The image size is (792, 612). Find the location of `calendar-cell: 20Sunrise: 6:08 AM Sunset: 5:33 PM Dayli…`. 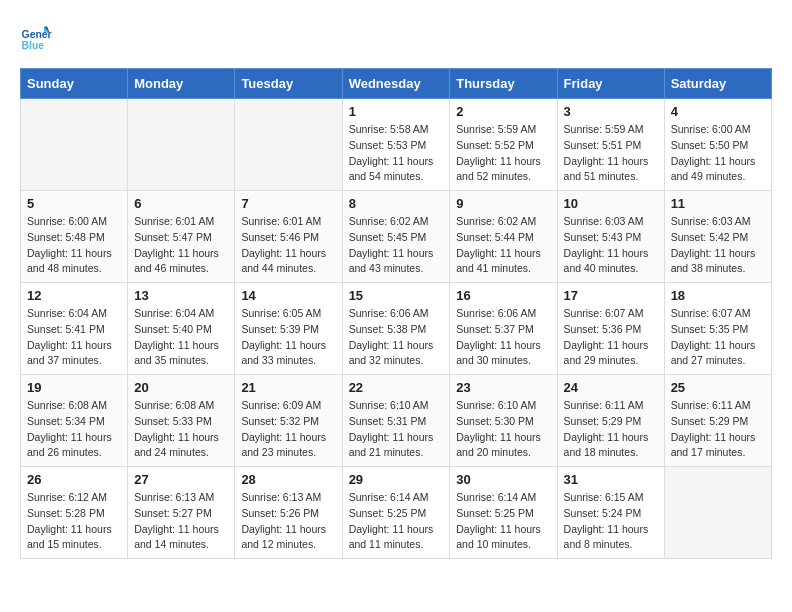

calendar-cell: 20Sunrise: 6:08 AM Sunset: 5:33 PM Dayli… is located at coordinates (182, 421).